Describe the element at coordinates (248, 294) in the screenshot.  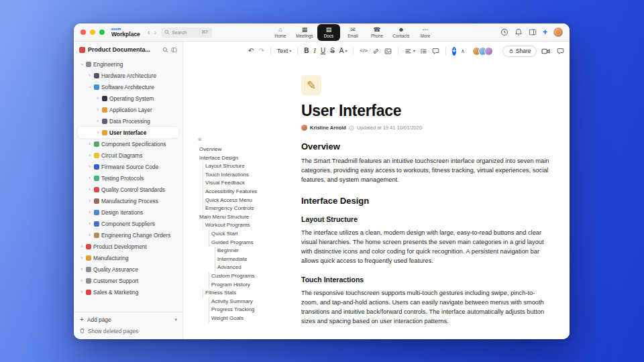
I see `outline-item: Fitness Stats` at that location.